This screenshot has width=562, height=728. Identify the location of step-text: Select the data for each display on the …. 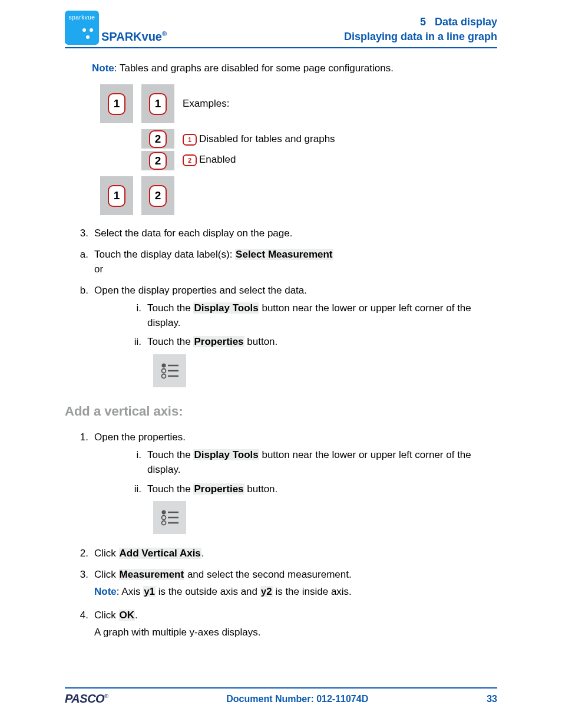
(296, 233).